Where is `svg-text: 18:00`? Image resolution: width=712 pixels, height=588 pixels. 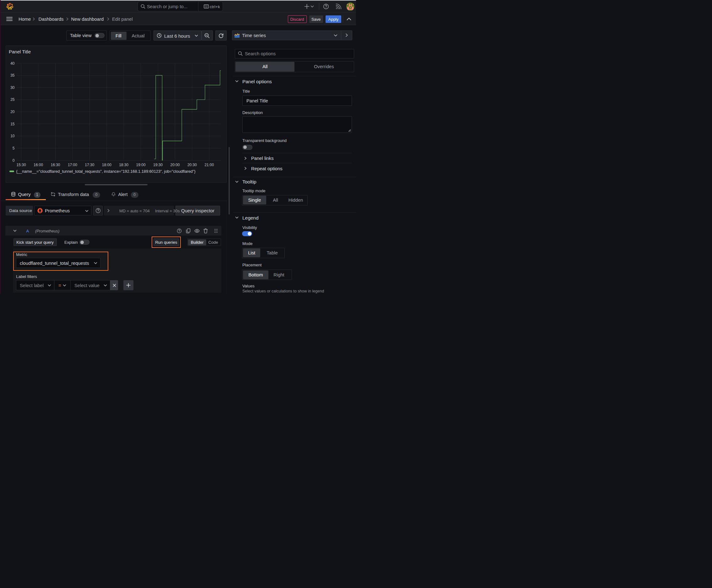 svg-text: 18:00 is located at coordinates (107, 165).